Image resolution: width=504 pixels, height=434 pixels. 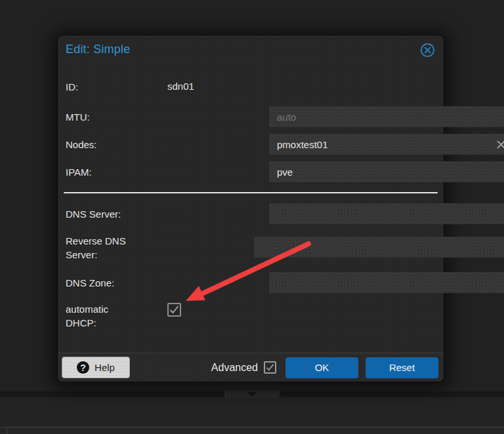 I want to click on reverse-dns-field, so click(x=379, y=247).